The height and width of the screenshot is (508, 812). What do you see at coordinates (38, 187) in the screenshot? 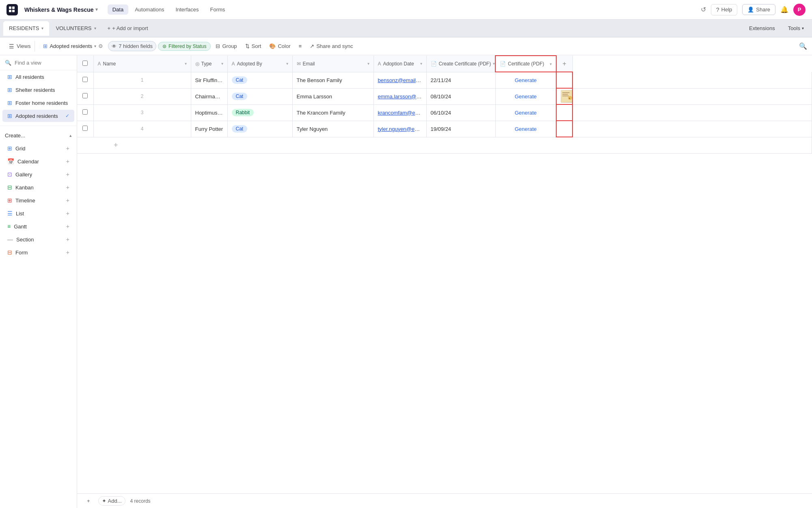
I see `create-item-kanban: ⊟ Kanban +` at bounding box center [38, 187].